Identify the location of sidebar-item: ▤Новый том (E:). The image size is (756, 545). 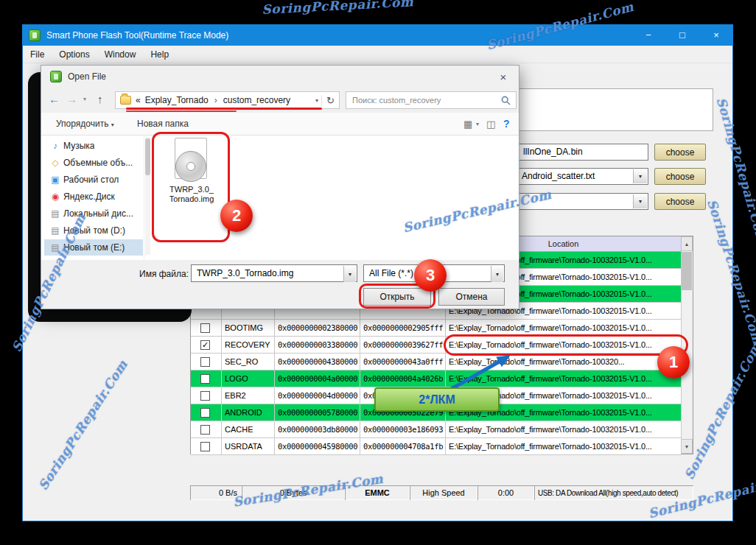
(94, 247).